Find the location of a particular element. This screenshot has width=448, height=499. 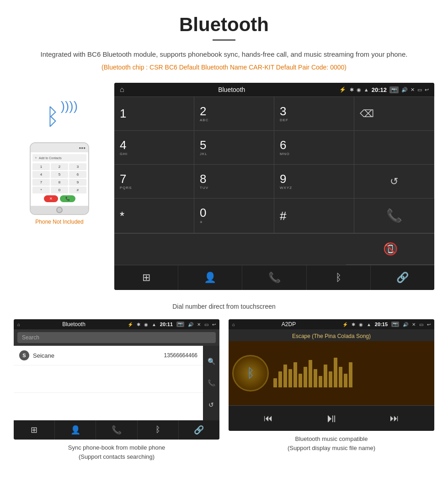

nav-link: 🔗 is located at coordinates (402, 278).